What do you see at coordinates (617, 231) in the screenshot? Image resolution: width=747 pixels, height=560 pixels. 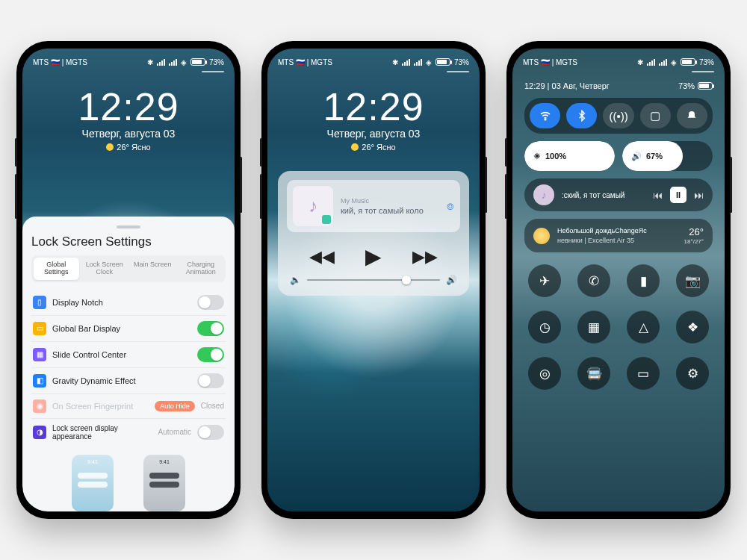 I see `wx-line1: Небольшой дождьChangeЯс` at bounding box center [617, 231].